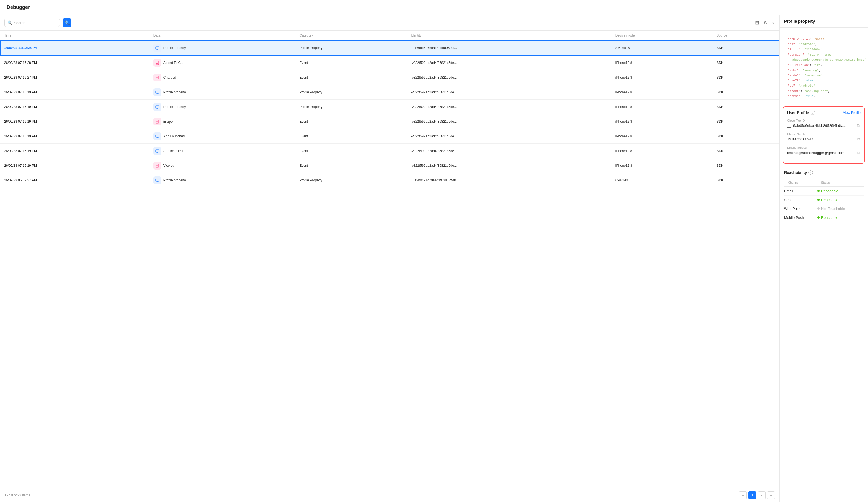 Image resolution: width=868 pixels, height=503 pixels. I want to click on cell-data: Profile property, so click(223, 92).